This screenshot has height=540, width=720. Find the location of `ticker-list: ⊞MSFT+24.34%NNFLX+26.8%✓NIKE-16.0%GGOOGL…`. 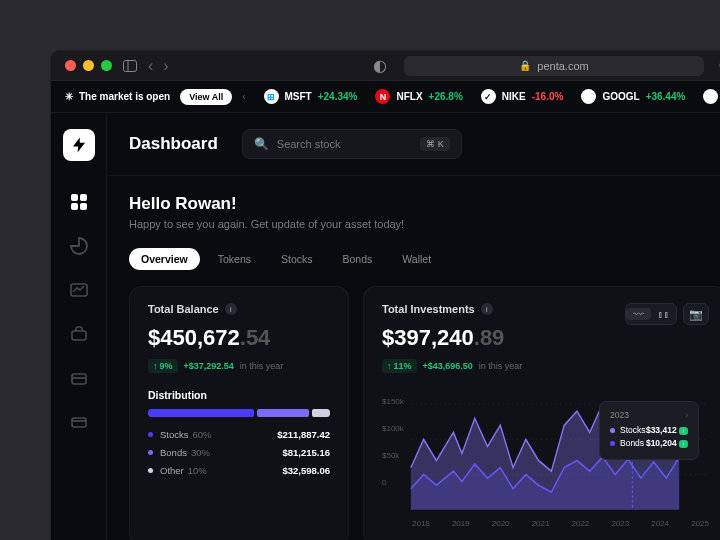

ticker-list: ⊞MSFT+24.34%NNFLX+26.8%✓NIKE-16.0%GGOOGL… is located at coordinates (492, 96).